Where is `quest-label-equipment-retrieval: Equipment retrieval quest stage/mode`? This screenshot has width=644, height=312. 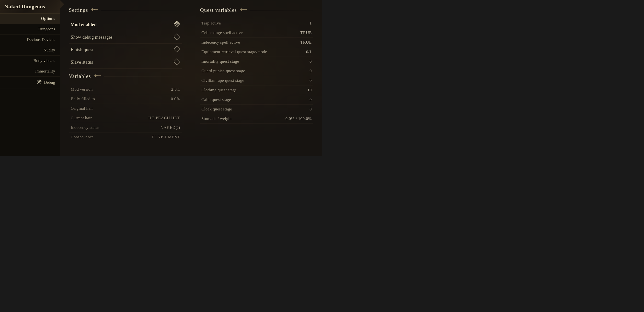
quest-label-equipment-retrieval: Equipment retrieval quest stage/mode is located at coordinates (234, 52).